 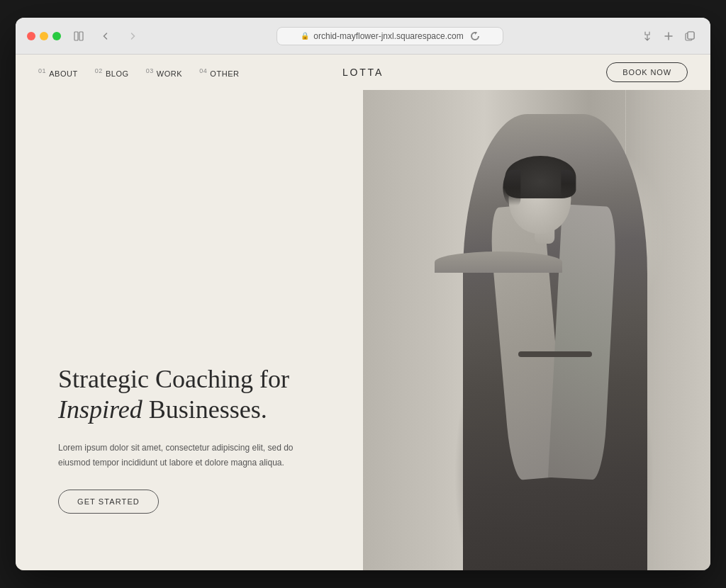 What do you see at coordinates (363, 72) in the screenshot?
I see `site-logo: LOTTA` at bounding box center [363, 72].